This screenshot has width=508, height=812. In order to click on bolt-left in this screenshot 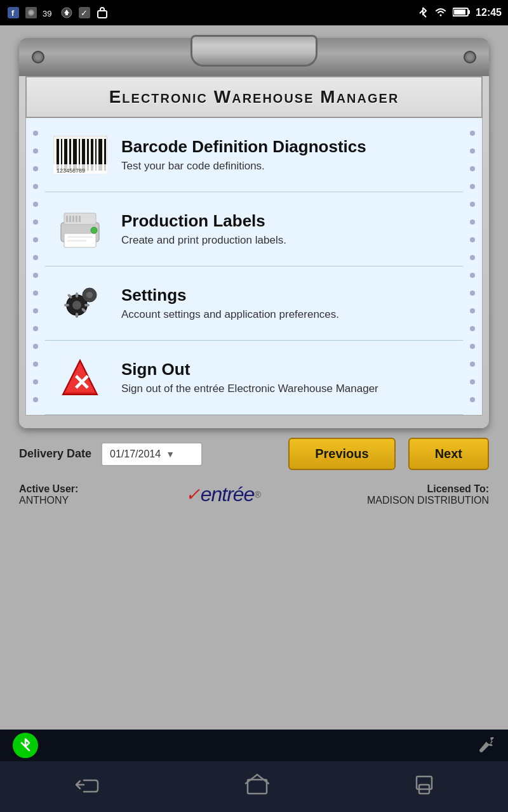, I will do `click(38, 57)`.